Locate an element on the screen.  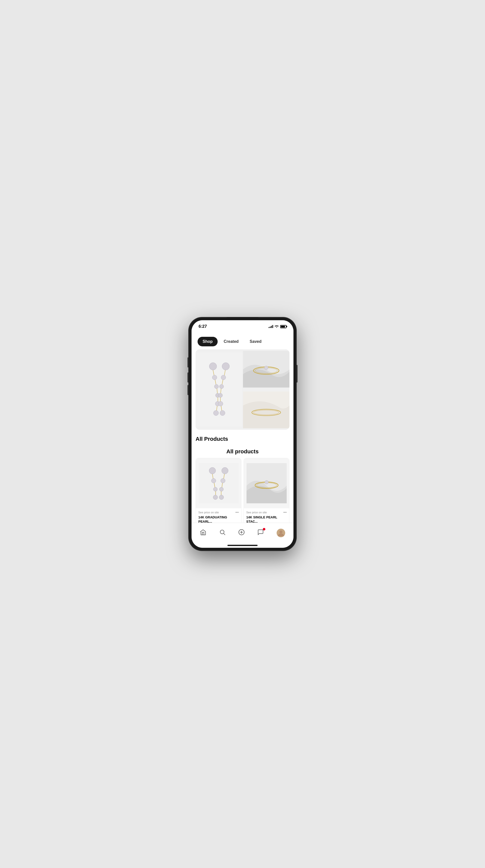
products-grid: See price on site ··· 14K GRADUATING PEA… is located at coordinates (243, 490).